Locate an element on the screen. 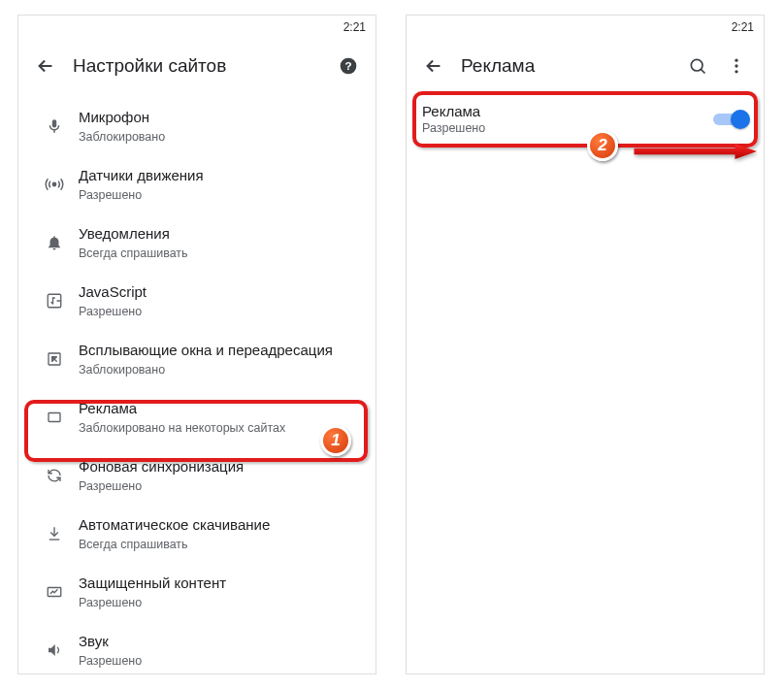  ads-switch is located at coordinates (731, 119).